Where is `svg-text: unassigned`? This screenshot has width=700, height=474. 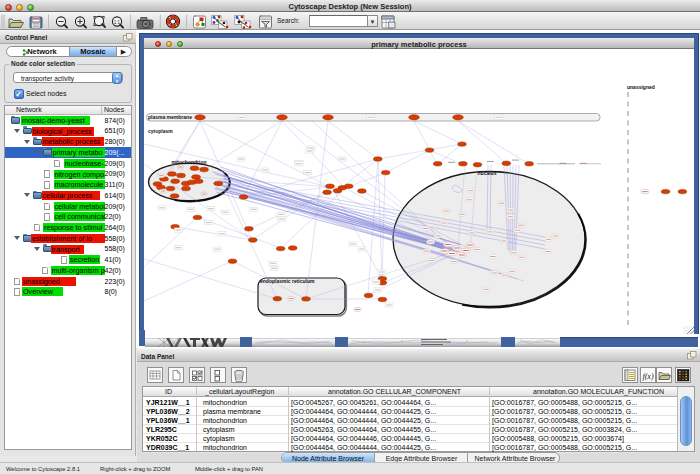
svg-text: unassigned is located at coordinates (641, 87).